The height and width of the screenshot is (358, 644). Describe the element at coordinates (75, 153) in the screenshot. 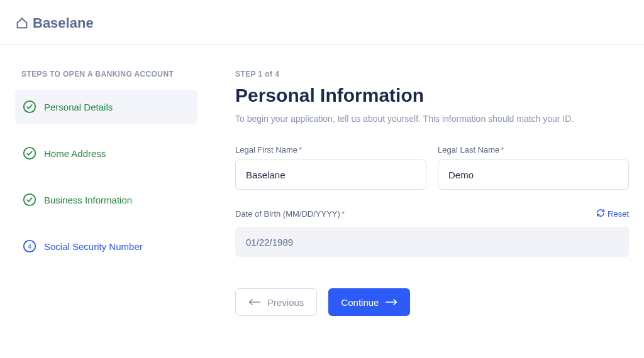

I see `step-label: Home Address` at that location.